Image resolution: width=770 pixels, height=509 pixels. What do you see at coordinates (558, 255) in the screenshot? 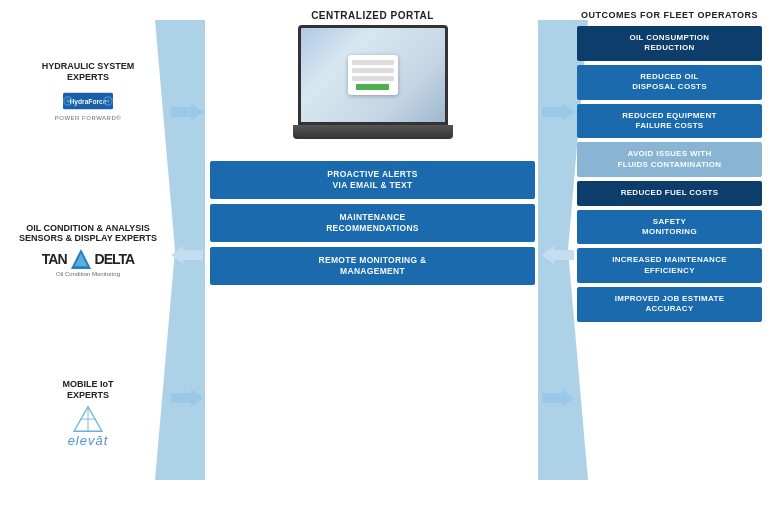
I see `arrow-left-r2` at bounding box center [558, 255].